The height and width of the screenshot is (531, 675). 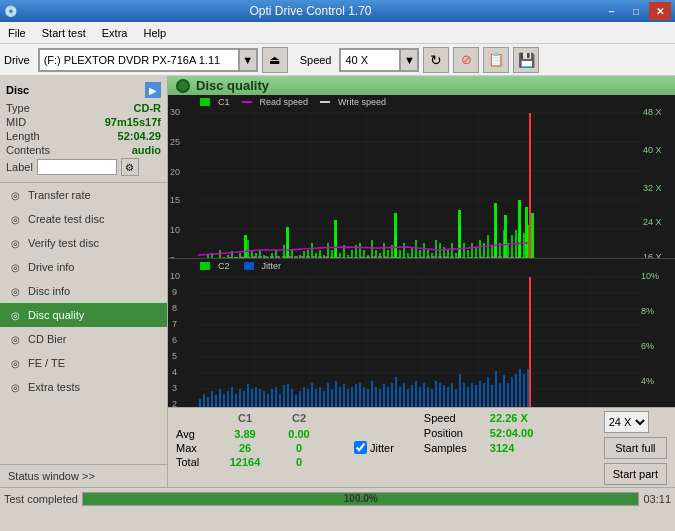 What do you see at coordinates (299, 418) in the screenshot?
I see `c2-header: C2` at bounding box center [299, 418].